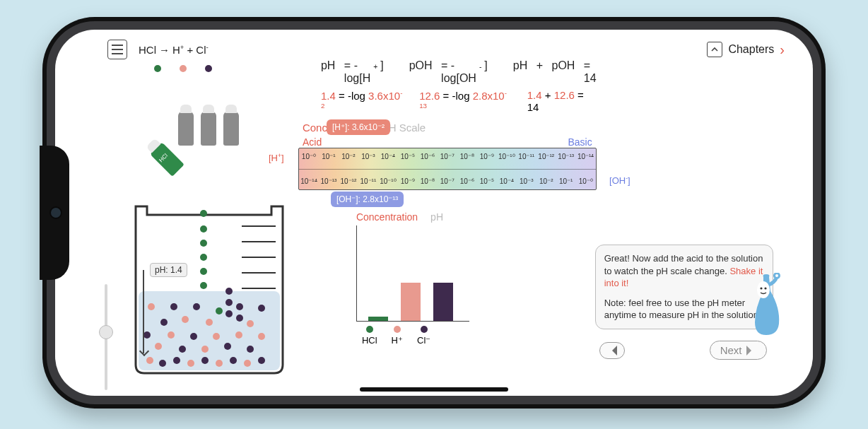 Image resolution: width=868 pixels, height=429 pixels. I want to click on chevron-right-icon: ›, so click(782, 49).